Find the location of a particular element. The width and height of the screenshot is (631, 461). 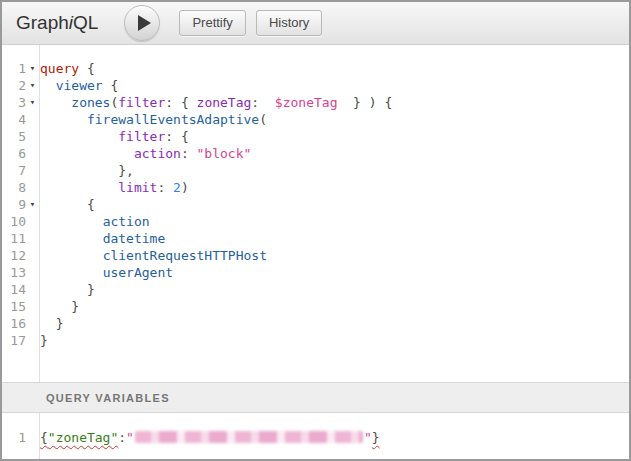

logo-text: QL is located at coordinates (86, 22).